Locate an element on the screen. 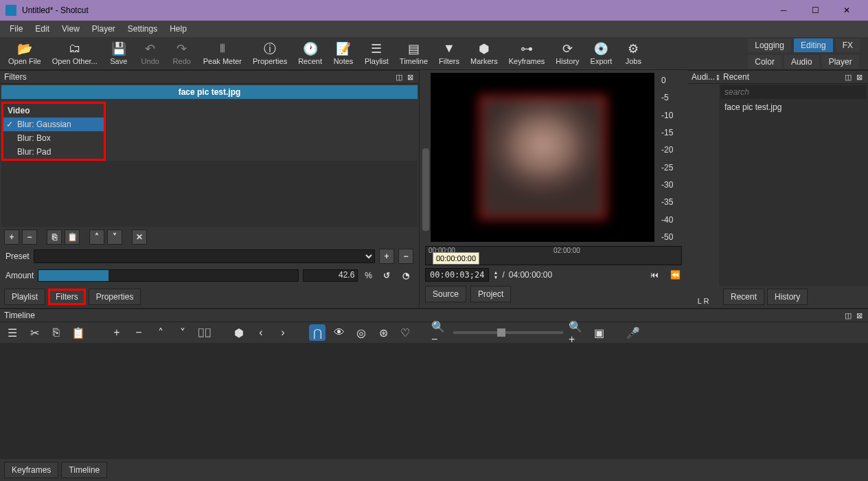  ripple-markers-button: ♡ is located at coordinates (405, 333).